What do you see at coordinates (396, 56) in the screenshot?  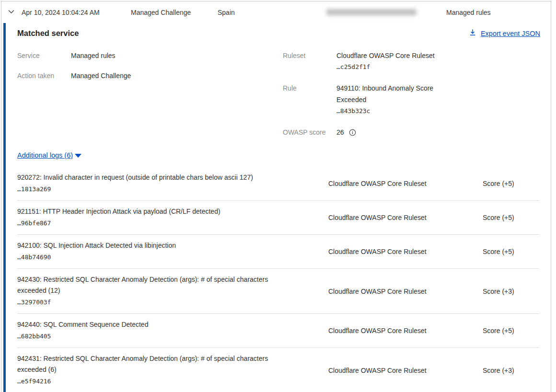 I see `ruleset-name: Cloudflare OWASP Core Ruleset` at bounding box center [396, 56].